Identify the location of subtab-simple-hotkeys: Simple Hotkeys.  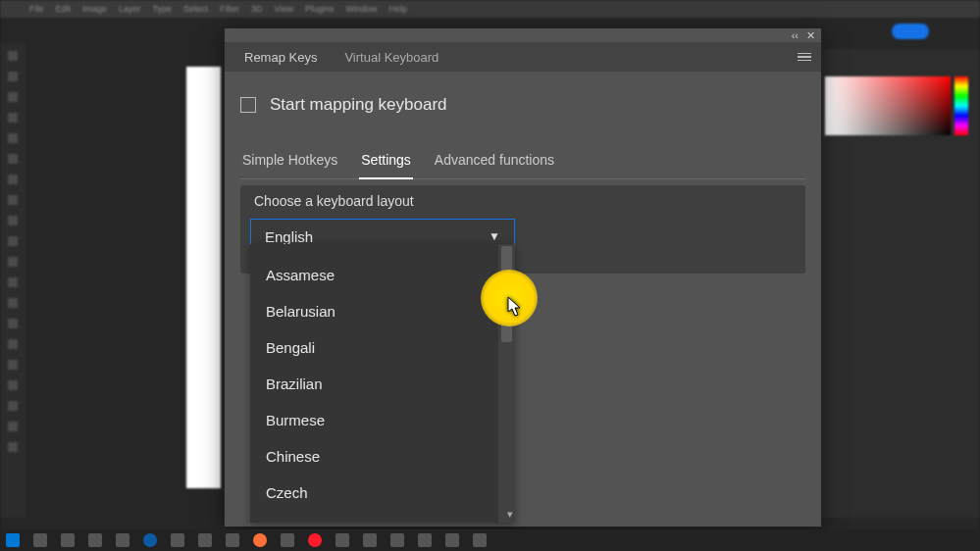
(290, 163).